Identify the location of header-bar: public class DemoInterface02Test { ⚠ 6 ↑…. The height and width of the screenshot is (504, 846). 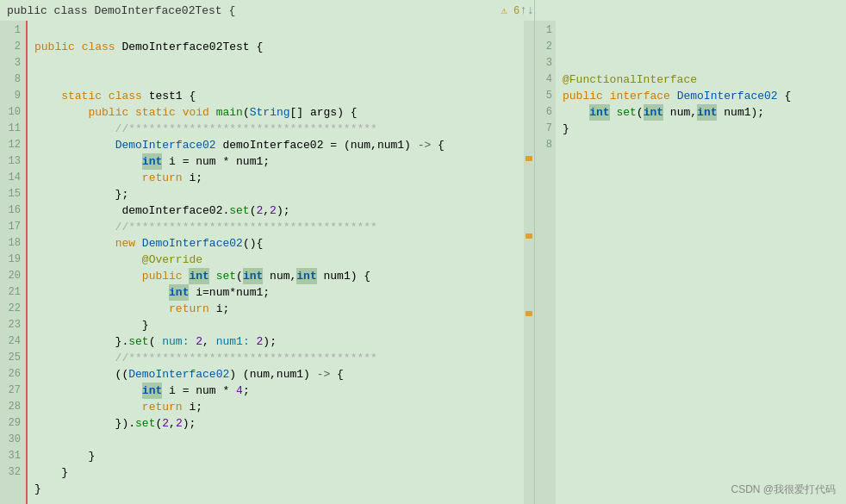
(267, 10).